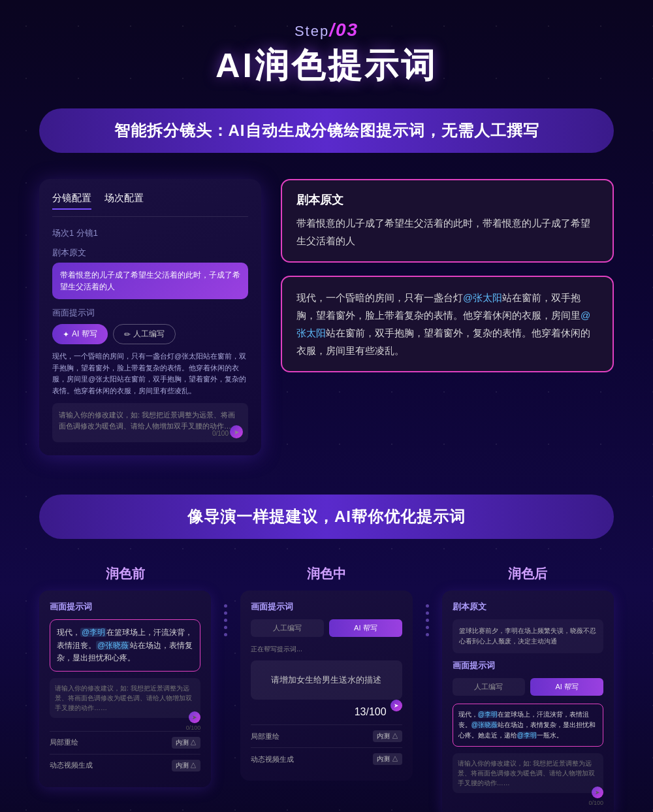  What do you see at coordinates (221, 434) in the screenshot?
I see `input-counter: 0/100` at bounding box center [221, 434].